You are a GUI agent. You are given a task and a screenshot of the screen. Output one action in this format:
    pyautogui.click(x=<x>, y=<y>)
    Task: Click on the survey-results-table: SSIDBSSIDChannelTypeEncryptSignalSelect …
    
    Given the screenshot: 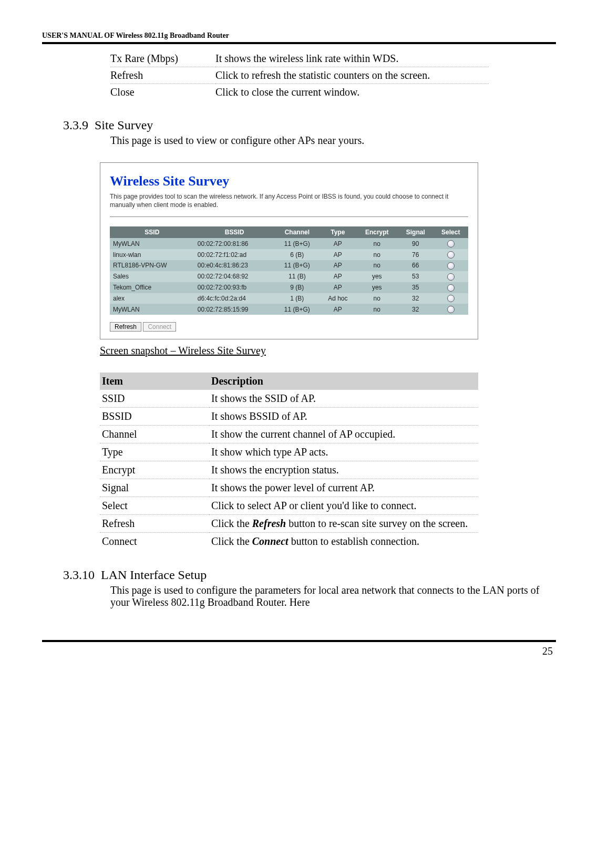 What is the action you would take?
    pyautogui.click(x=289, y=271)
    